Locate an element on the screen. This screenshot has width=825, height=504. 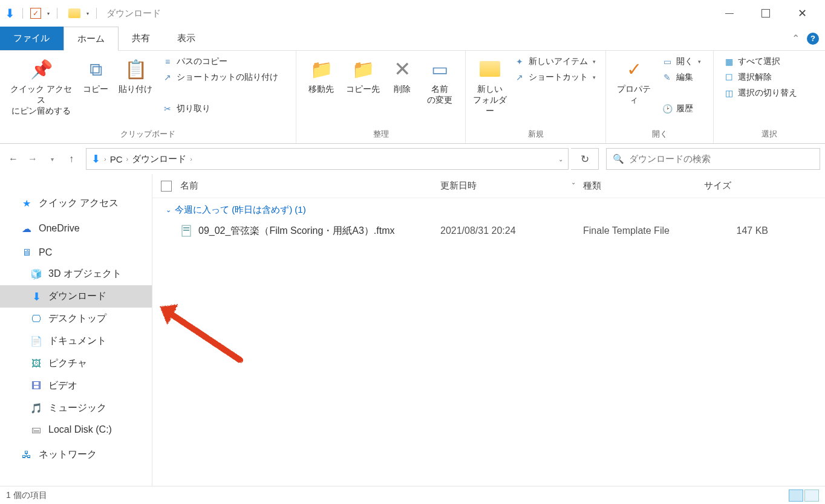
invert-selection-button: ◫選択の切り替え is located at coordinates (760, 93).